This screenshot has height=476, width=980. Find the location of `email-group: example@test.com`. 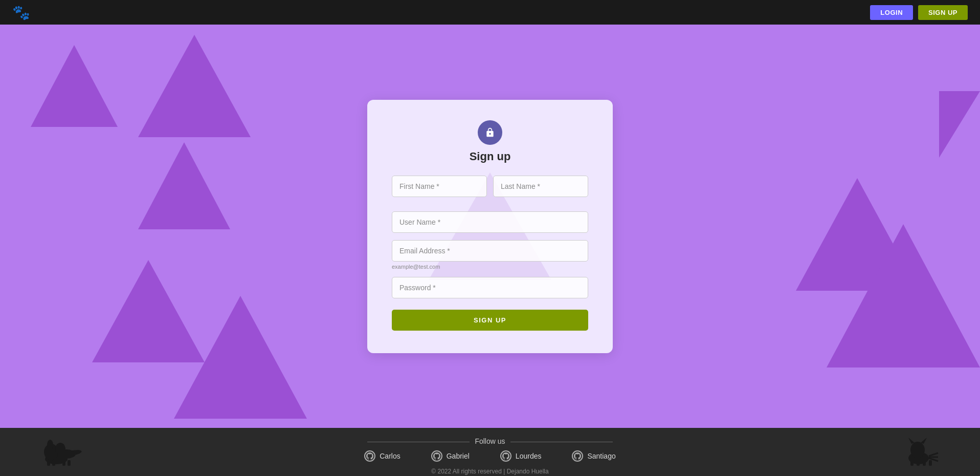

email-group: example@test.com is located at coordinates (490, 255).